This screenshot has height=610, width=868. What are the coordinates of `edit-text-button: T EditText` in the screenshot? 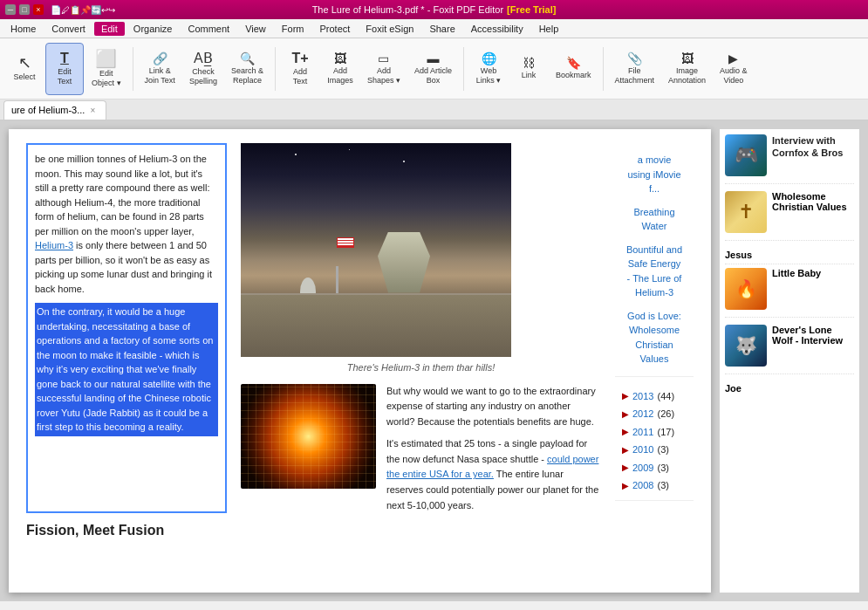 It's located at (65, 69).